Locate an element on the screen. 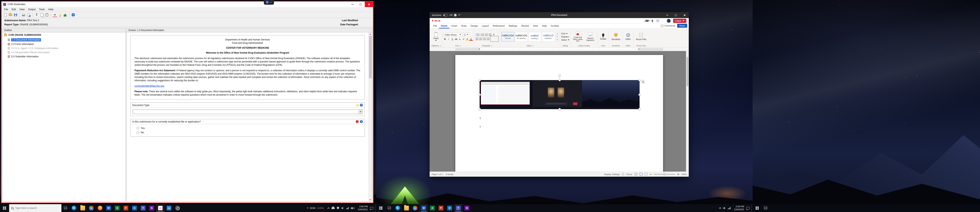 The image size is (980, 212). bullet-list-button is located at coordinates (477, 34).